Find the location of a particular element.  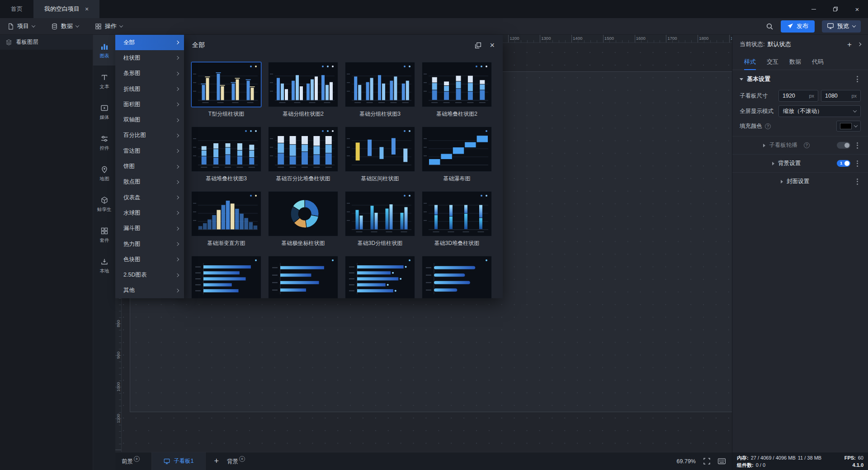

background-button: 背景 + is located at coordinates (236, 461).